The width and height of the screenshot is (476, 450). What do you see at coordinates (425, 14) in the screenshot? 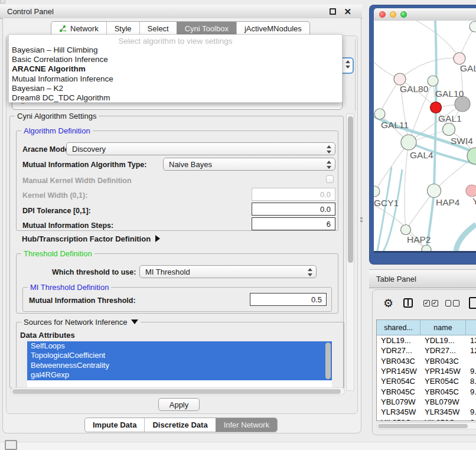
I see `network-window-titlebar` at bounding box center [425, 14].